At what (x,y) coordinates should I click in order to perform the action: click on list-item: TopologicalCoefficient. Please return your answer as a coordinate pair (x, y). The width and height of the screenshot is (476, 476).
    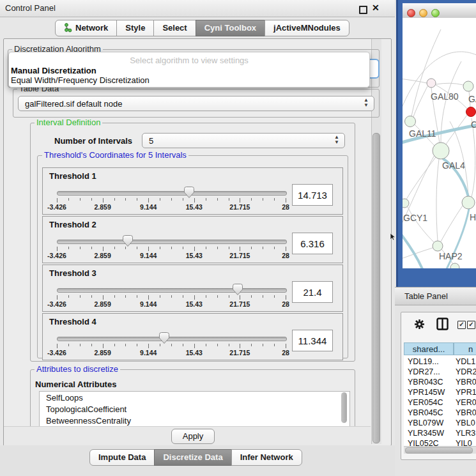
    Looking at the image, I should click on (194, 409).